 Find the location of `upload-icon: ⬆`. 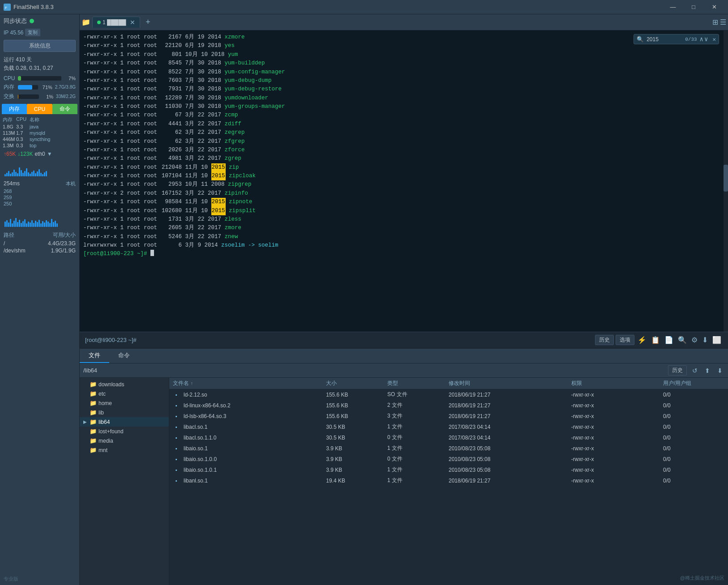

upload-icon: ⬆ is located at coordinates (707, 371).